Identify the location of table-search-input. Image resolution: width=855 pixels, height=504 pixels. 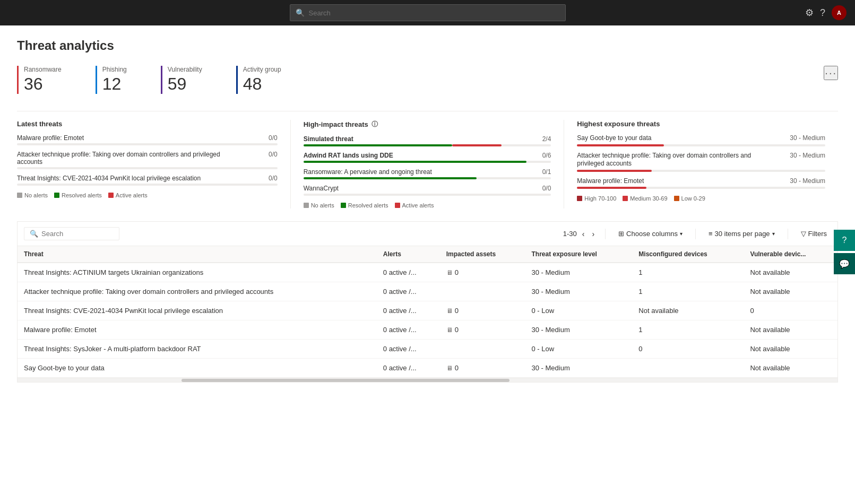
(77, 233).